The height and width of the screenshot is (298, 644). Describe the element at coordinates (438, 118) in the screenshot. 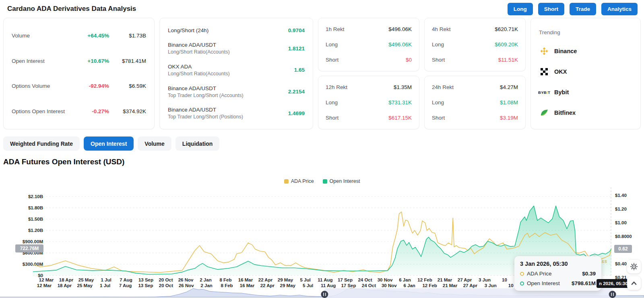

I see `rekt-short-label: Short` at that location.